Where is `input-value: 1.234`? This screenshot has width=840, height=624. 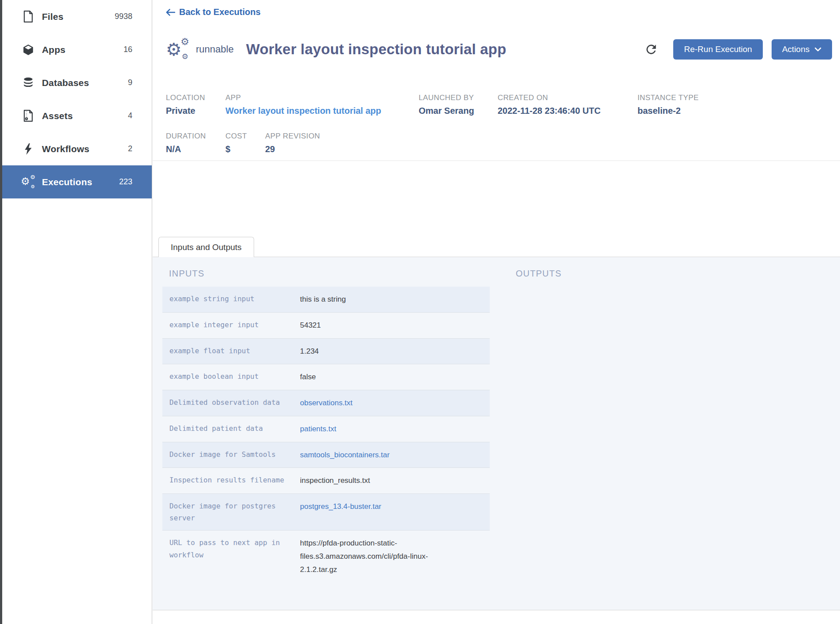
input-value: 1.234 is located at coordinates (310, 351).